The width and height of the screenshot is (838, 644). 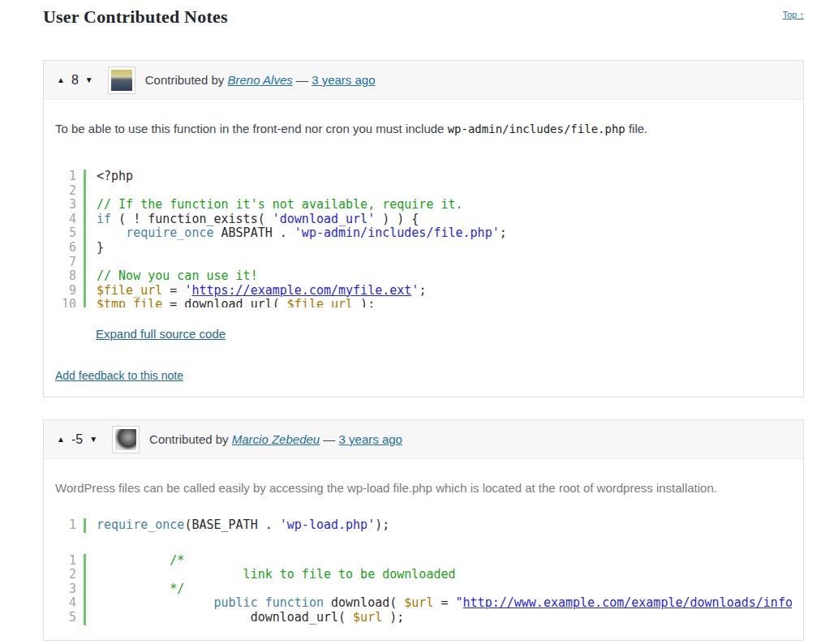 I want to click on code-line: 2 link to file to be downloaded, so click(x=423, y=575).